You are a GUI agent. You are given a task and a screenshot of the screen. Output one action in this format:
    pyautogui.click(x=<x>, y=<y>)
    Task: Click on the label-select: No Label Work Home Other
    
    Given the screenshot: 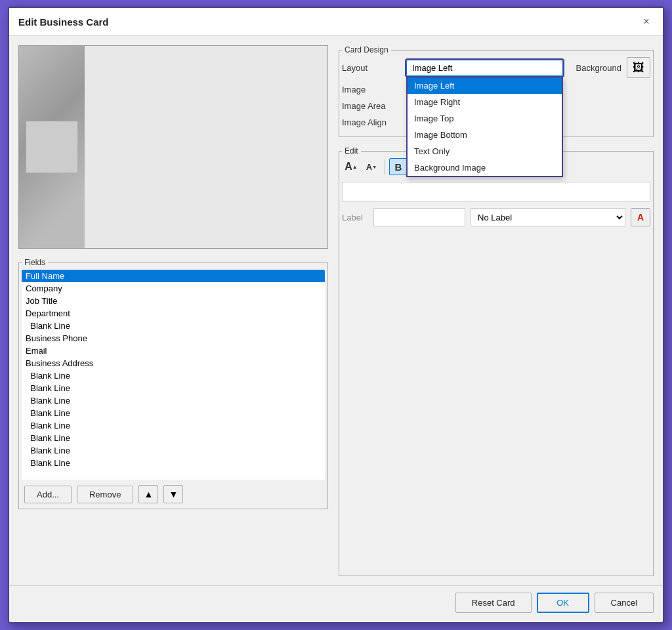 What is the action you would take?
    pyautogui.click(x=548, y=217)
    